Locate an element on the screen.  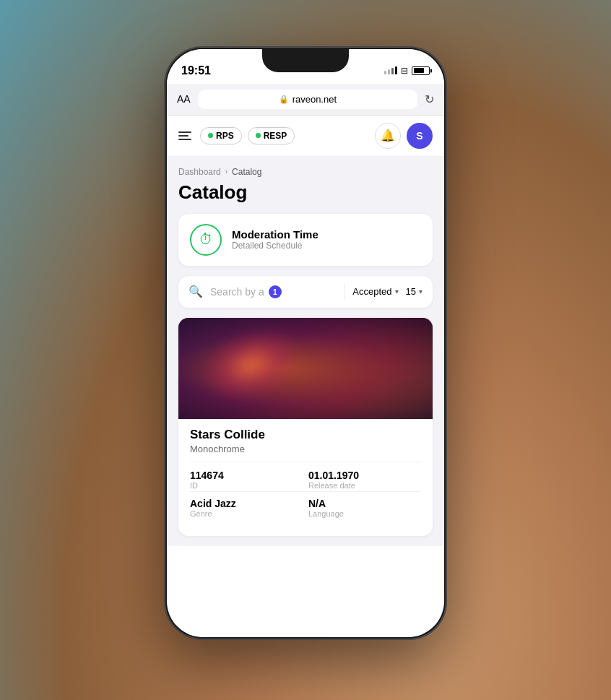
moderation-card: ⏱ Moderation Time Detailed Schedule is located at coordinates (306, 240).